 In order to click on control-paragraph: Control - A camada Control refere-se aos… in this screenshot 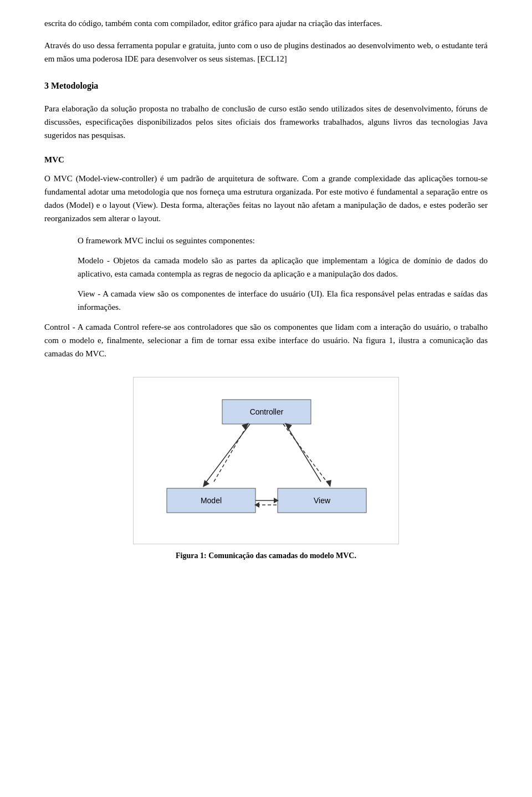, I will do `click(266, 340)`.